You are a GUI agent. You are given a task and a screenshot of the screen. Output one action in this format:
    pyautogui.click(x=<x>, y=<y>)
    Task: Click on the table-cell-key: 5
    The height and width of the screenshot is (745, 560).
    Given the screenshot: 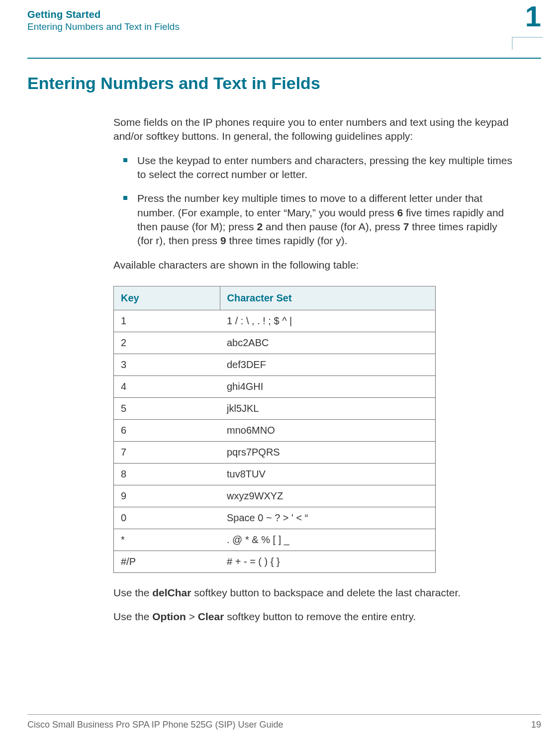 What is the action you would take?
    pyautogui.click(x=167, y=409)
    